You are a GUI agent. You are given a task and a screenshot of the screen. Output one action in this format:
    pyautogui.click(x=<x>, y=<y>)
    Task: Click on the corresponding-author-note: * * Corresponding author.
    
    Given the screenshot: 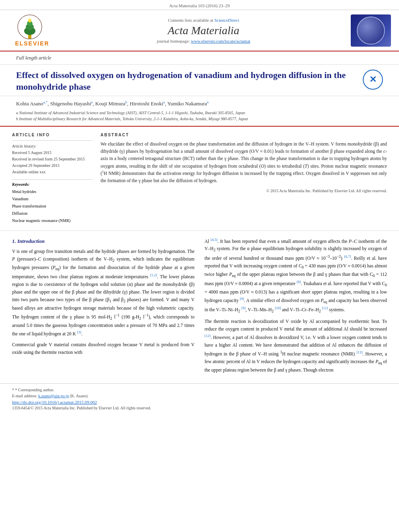 What is the action you would take?
    pyautogui.click(x=200, y=390)
    